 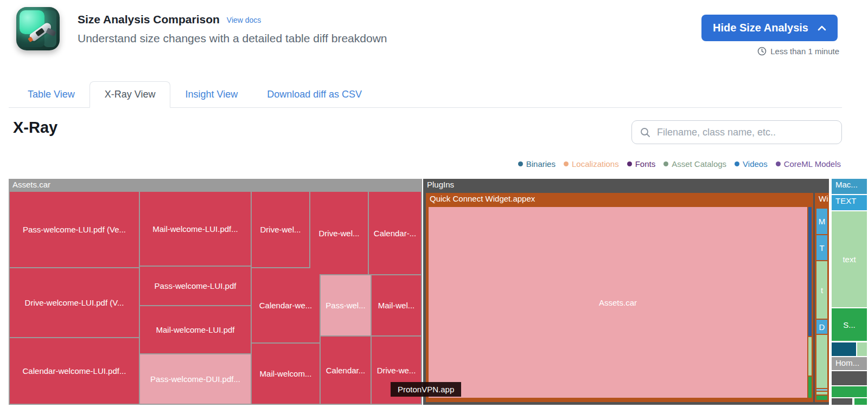 I want to click on section-plugins-label: PlugIns, so click(x=626, y=184).